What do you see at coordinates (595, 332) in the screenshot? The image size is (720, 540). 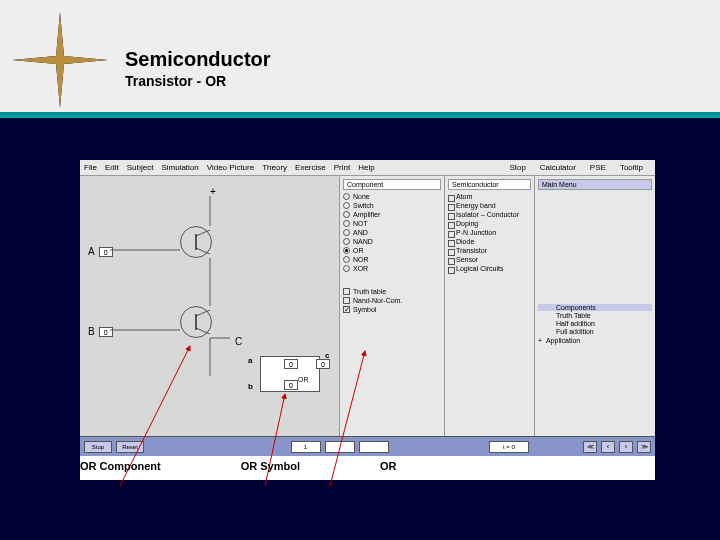 I see `submenu-full-addition: Full addition` at bounding box center [595, 332].